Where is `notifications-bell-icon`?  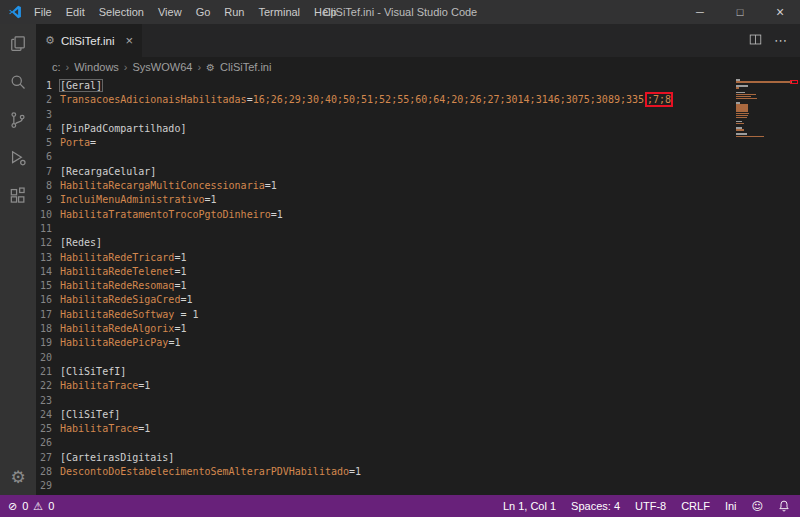 notifications-bell-icon is located at coordinates (784, 506).